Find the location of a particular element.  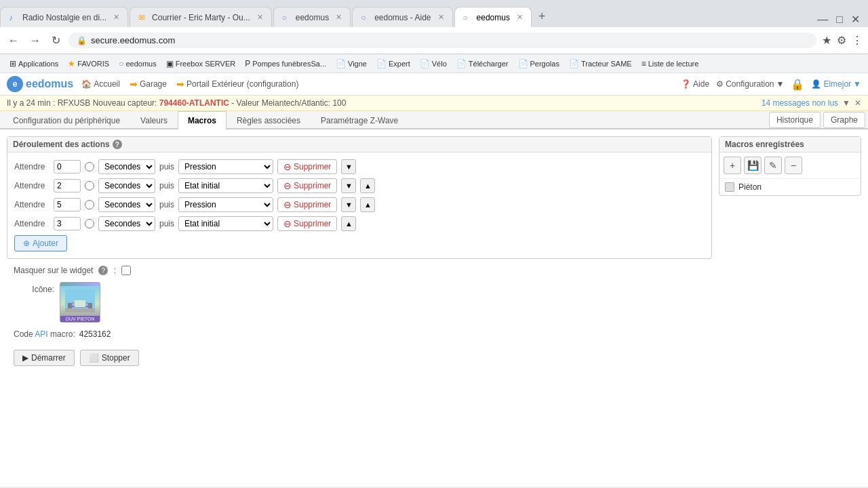

arrow-down-0: ▼ is located at coordinates (349, 167).